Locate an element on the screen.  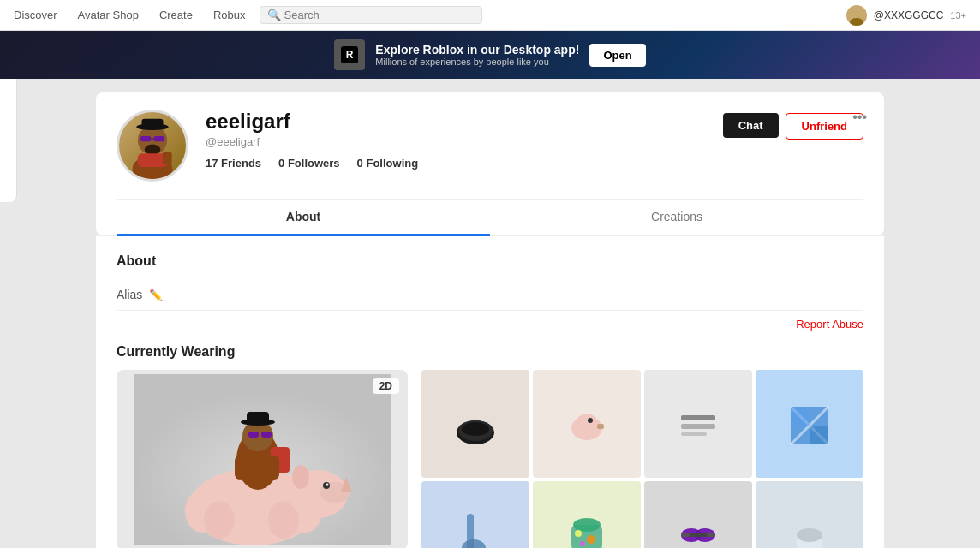
profile-header: eeeligarf @eeeligarf 17 Friends 0 Follow… is located at coordinates (490, 152).